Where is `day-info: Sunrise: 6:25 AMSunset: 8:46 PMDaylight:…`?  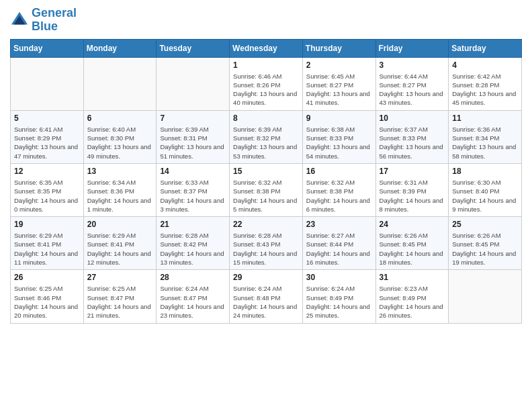
day-info: Sunrise: 6:25 AMSunset: 8:46 PMDaylight:… is located at coordinates (47, 302).